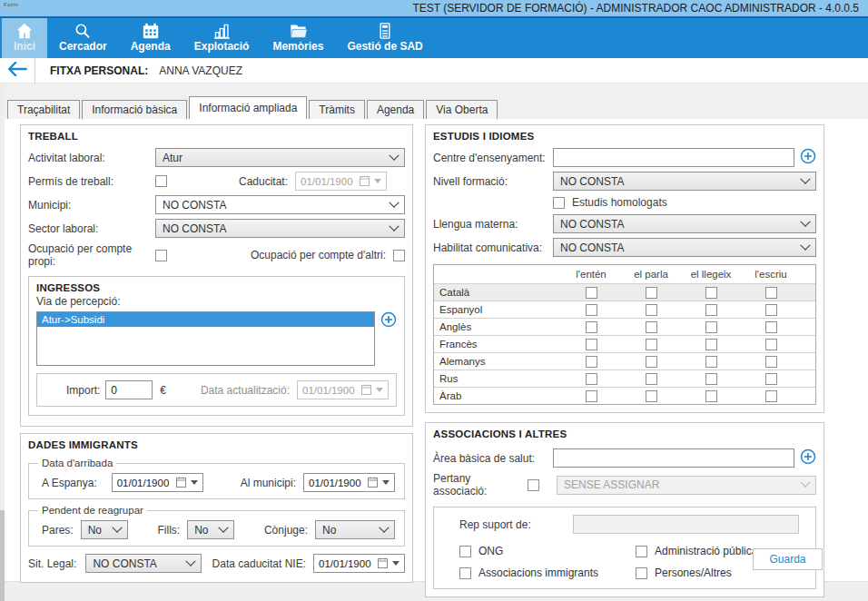  Describe the element at coordinates (17, 71) in the screenshot. I see `back-button` at that location.